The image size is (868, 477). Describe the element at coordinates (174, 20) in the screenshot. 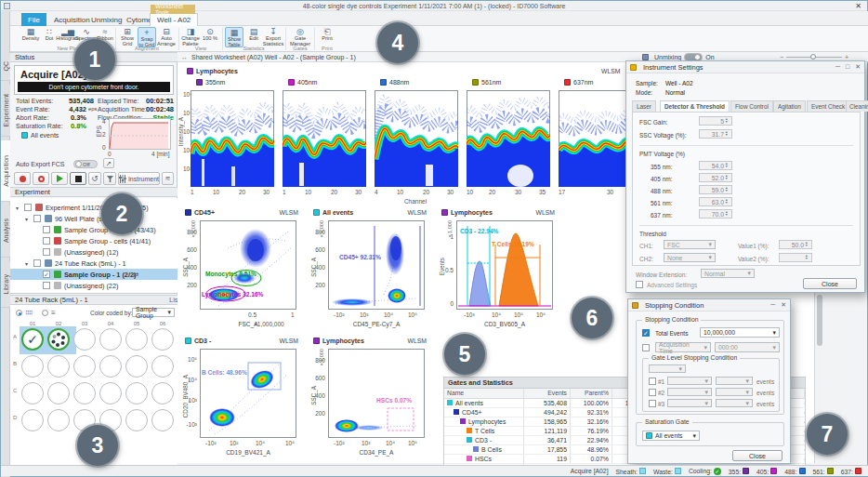

I see `tab-well-a02: Well - A02 Worksheet Tools` at that location.